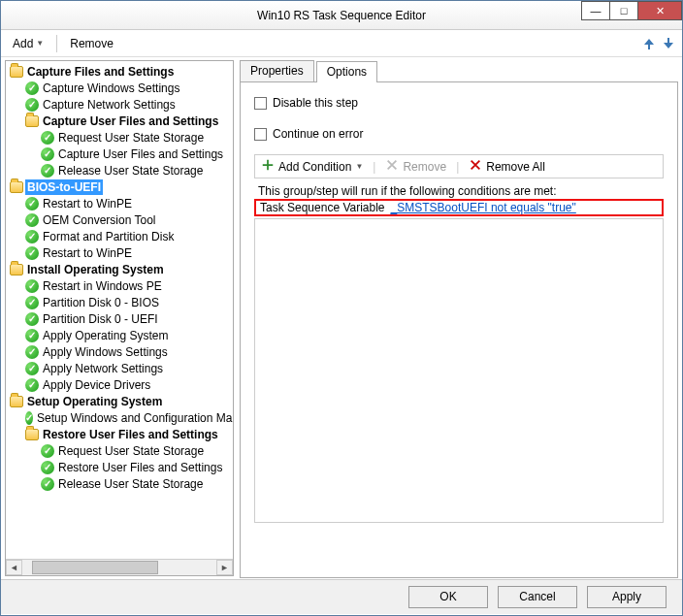  I want to click on tree-node-label: BIOS-to-UEFI, so click(64, 187).